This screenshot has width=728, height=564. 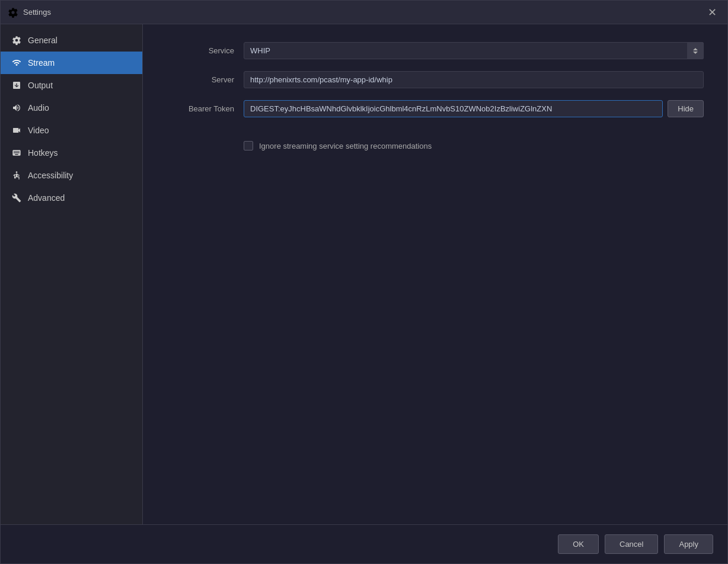 What do you see at coordinates (17, 85) in the screenshot?
I see `output-icon` at bounding box center [17, 85].